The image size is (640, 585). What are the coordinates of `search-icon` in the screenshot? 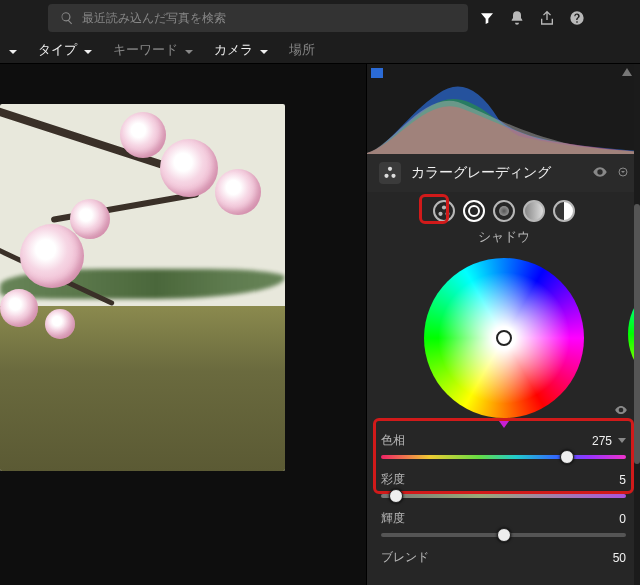 It's located at (67, 18).